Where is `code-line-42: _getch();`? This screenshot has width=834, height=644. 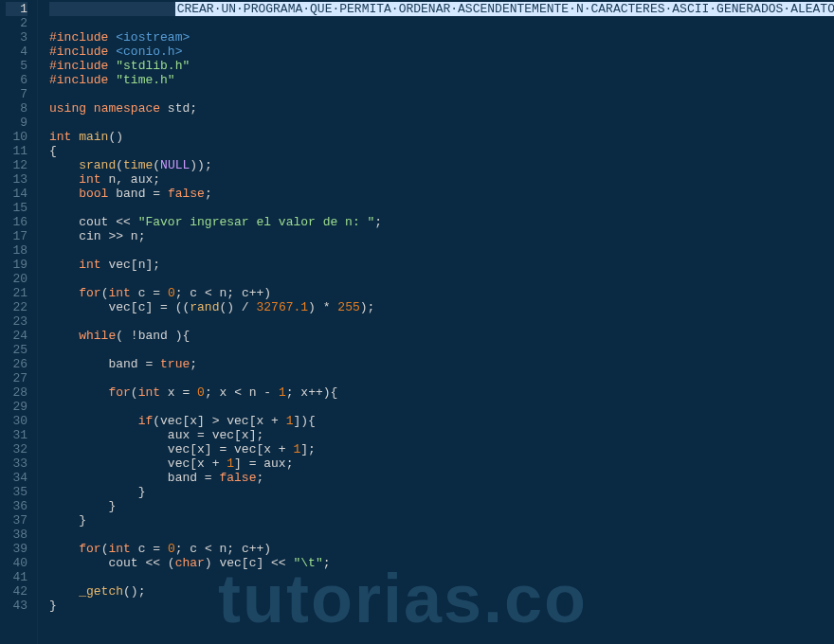
code-line-42: _getch(); is located at coordinates (442, 591).